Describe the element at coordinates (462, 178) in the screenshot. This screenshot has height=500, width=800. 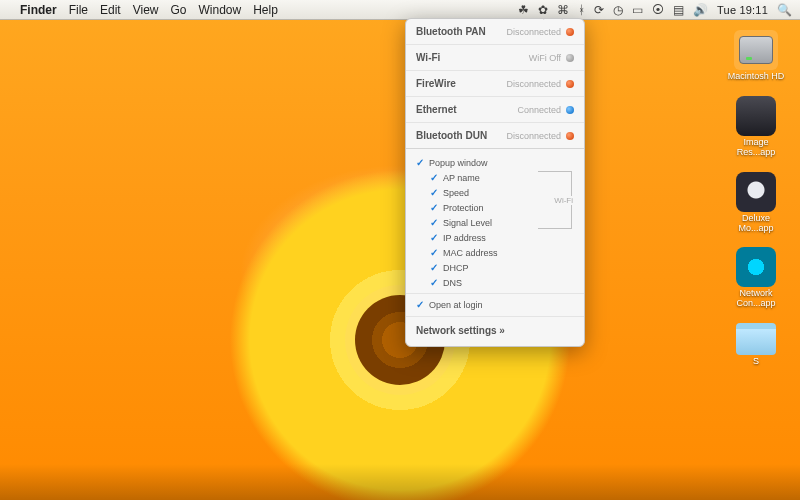
I see `option-label: AP name` at that location.